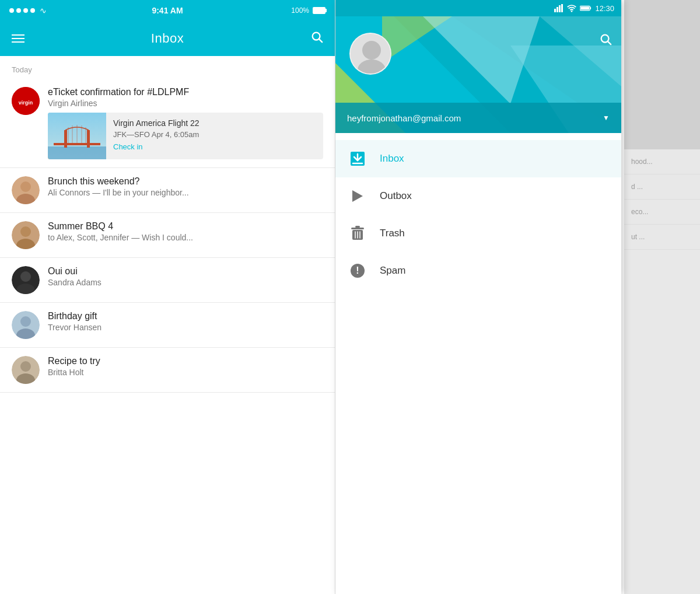  Describe the element at coordinates (186, 316) in the screenshot. I see `email-subject-birthday: Birthday gift` at that location.